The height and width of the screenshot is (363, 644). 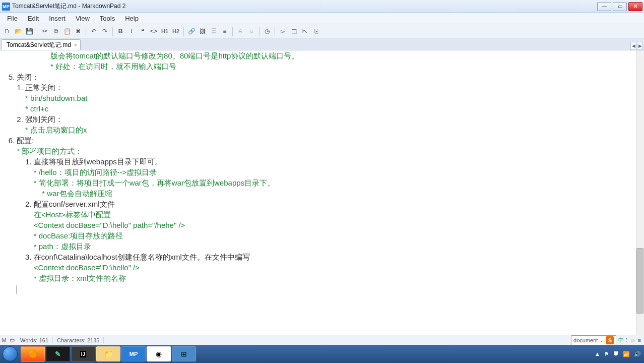 I want to click on tray-dots-icon: ⁝, so click(x=627, y=340).